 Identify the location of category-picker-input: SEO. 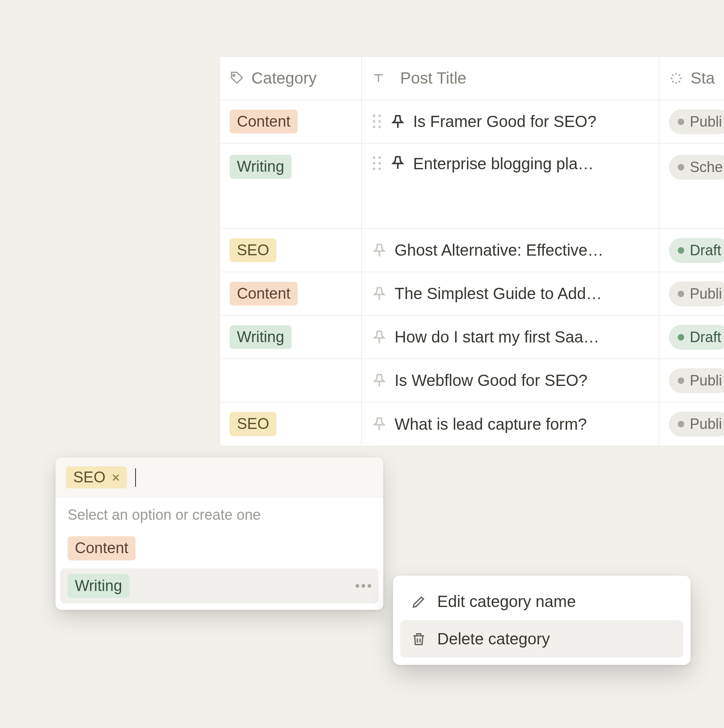
(220, 478).